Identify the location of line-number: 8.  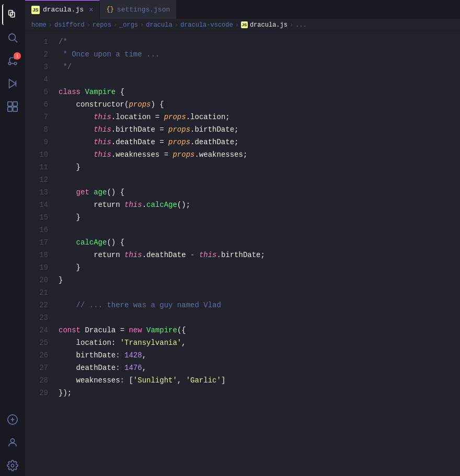
(37, 130).